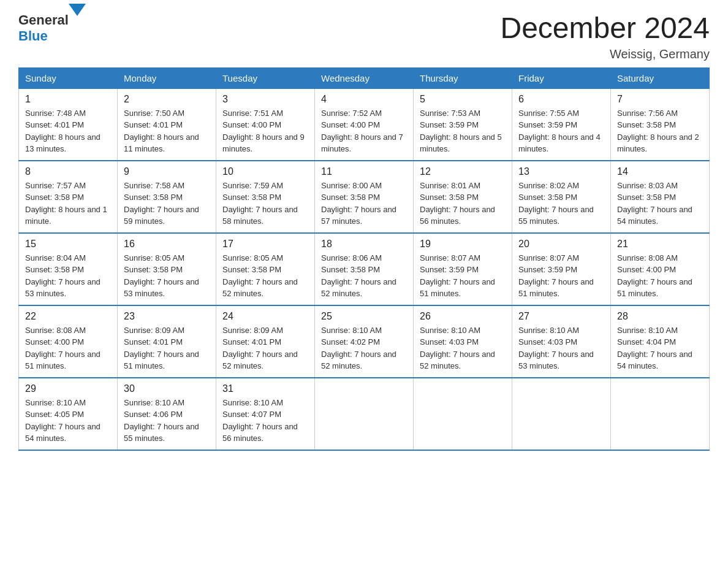  Describe the element at coordinates (265, 99) in the screenshot. I see `day-number: 3` at that location.